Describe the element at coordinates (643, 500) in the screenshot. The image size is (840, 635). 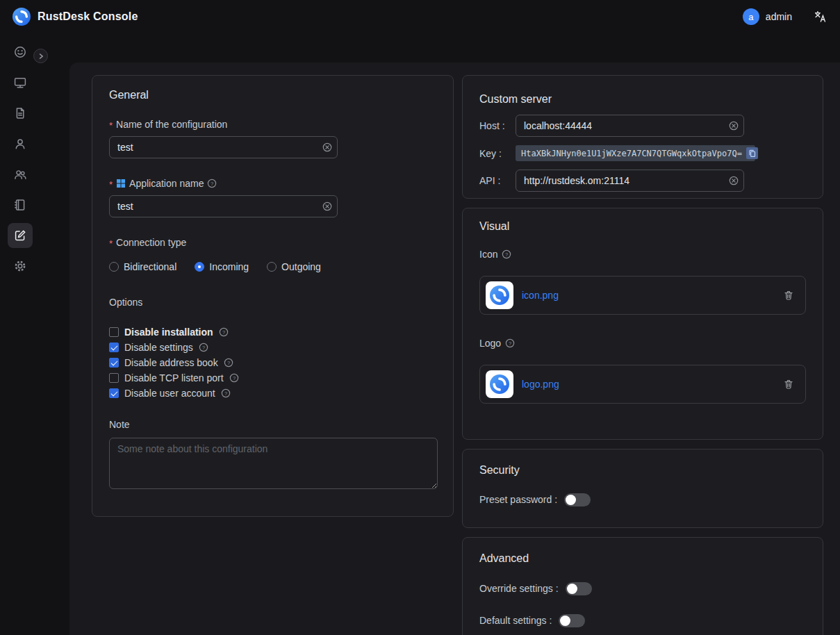
I see `preset-password-row: Preset password :` at that location.